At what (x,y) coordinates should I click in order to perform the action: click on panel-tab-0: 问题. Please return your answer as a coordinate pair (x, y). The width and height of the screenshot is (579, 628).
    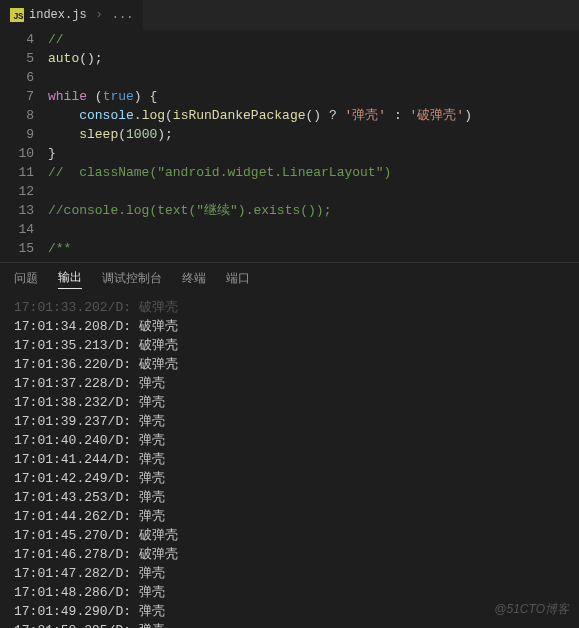
    Looking at the image, I should click on (26, 278).